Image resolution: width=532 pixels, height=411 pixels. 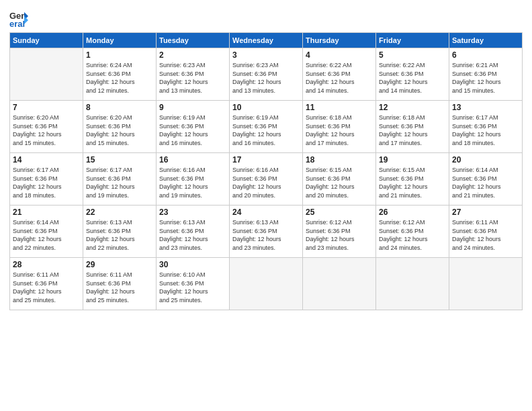 What do you see at coordinates (486, 55) in the screenshot?
I see `day-number: 6` at bounding box center [486, 55].